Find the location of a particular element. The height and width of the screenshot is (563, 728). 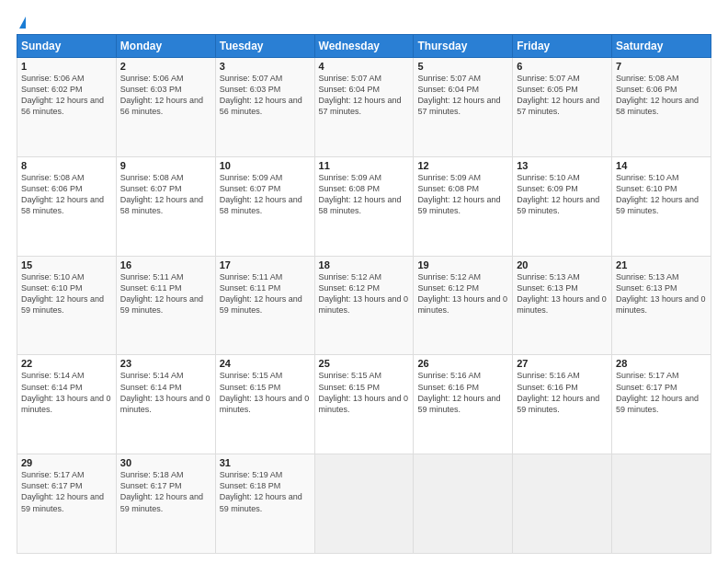

calendar-cell: 7Sunrise: 5:08 AMSunset: 6:06 PMDaylight… is located at coordinates (662, 108).